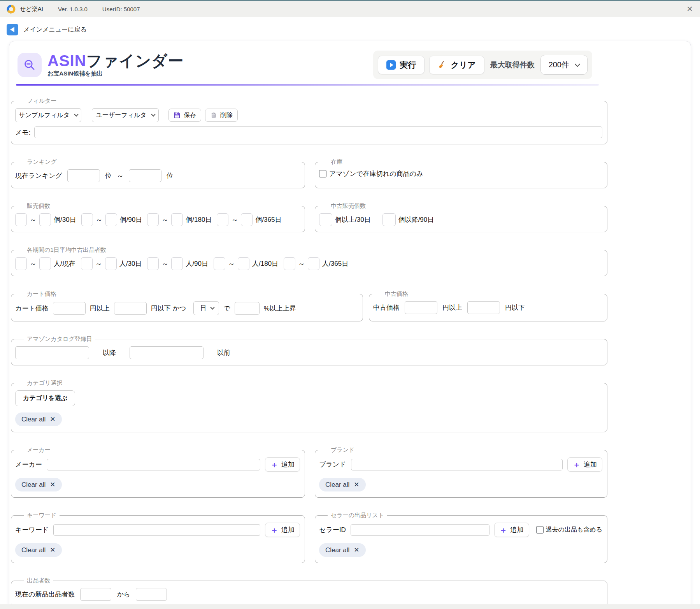  I want to click on row-sales: 販売個数 ～ 個/30日 ～, so click(309, 217).